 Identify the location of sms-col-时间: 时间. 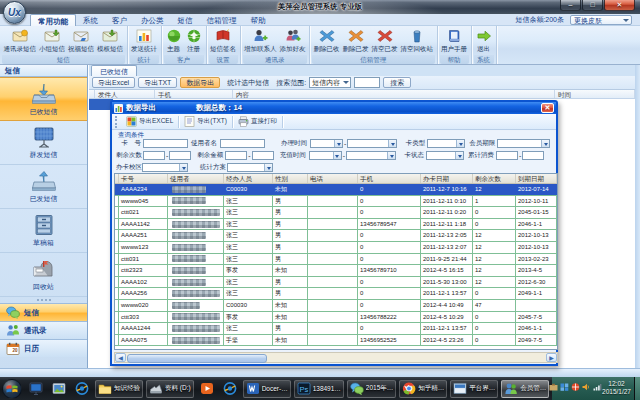
(595, 94).